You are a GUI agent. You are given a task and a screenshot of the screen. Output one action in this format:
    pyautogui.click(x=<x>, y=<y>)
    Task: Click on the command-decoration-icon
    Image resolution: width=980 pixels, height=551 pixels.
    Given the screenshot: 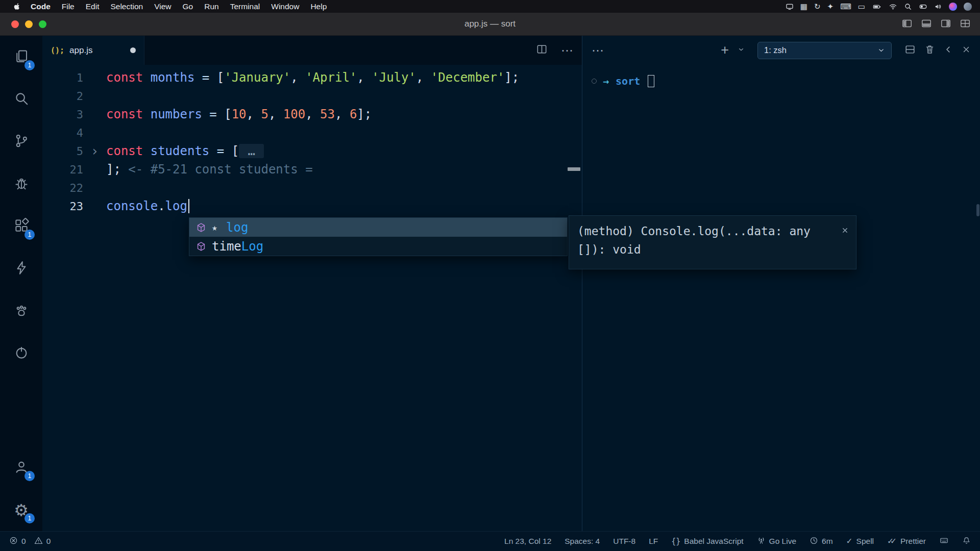 What is the action you would take?
    pyautogui.click(x=594, y=81)
    